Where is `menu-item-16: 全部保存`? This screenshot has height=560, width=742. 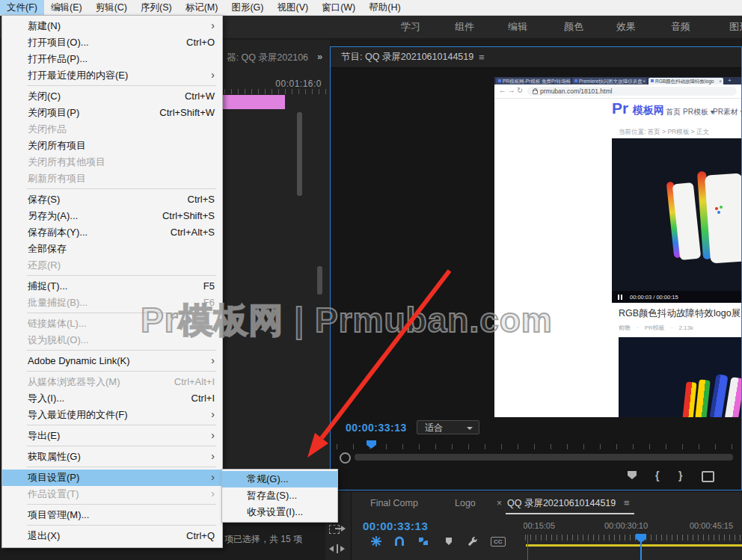
menu-item-16: 全部保存 is located at coordinates (112, 249).